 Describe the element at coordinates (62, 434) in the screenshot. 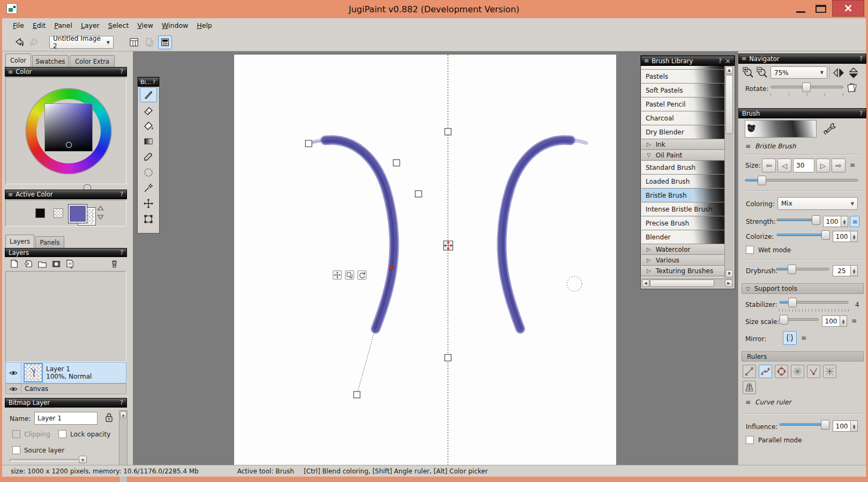

I see `lock-opacity-checkbox` at that location.